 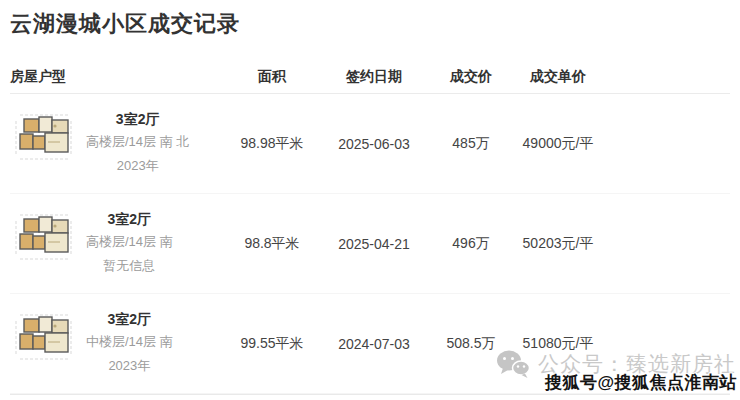 I want to click on house-year: 暂无信息, so click(x=130, y=266).